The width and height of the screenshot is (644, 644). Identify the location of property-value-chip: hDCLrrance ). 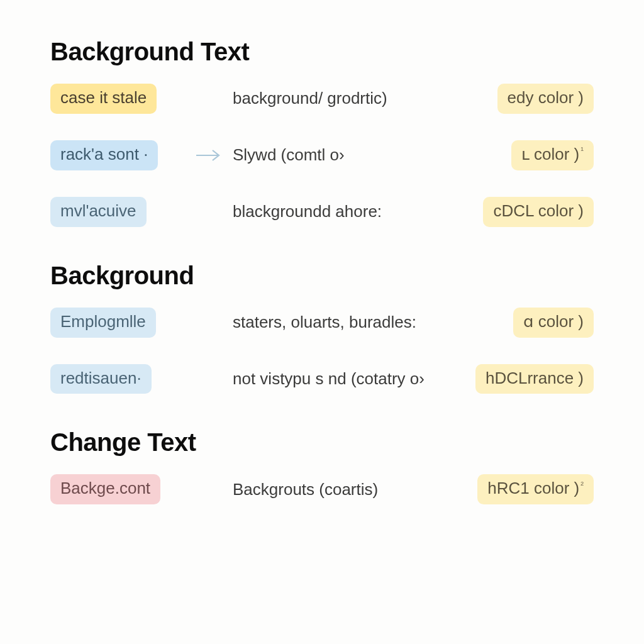
(535, 379).